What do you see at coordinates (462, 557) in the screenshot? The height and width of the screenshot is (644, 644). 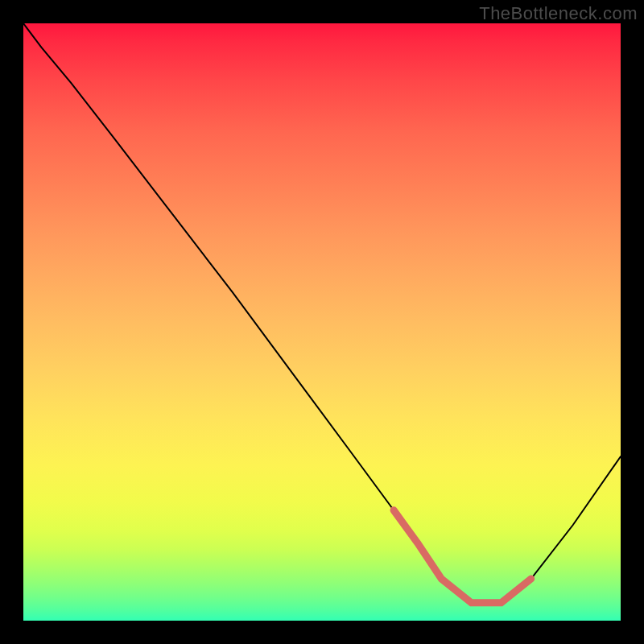 I see `highlight-curve-path` at bounding box center [462, 557].